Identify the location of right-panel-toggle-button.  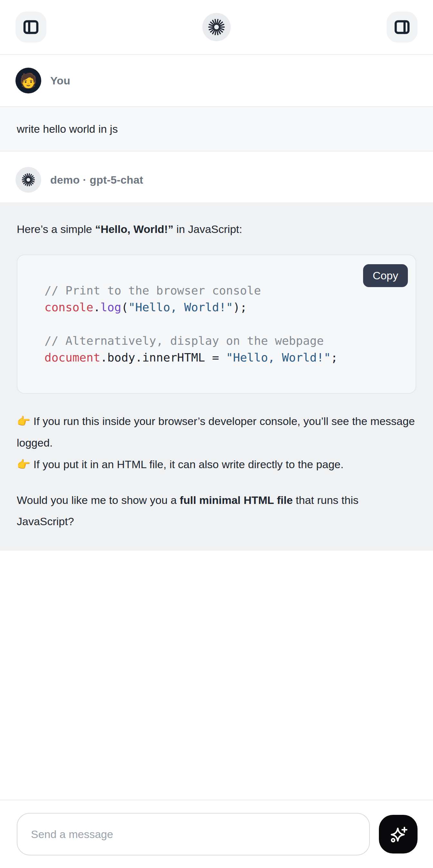
(402, 27).